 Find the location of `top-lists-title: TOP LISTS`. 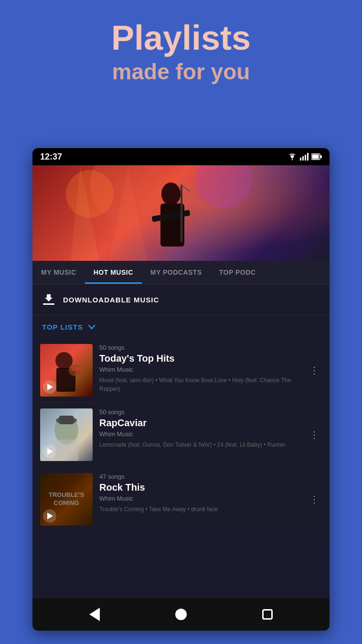

top-lists-title: TOP LISTS is located at coordinates (63, 327).